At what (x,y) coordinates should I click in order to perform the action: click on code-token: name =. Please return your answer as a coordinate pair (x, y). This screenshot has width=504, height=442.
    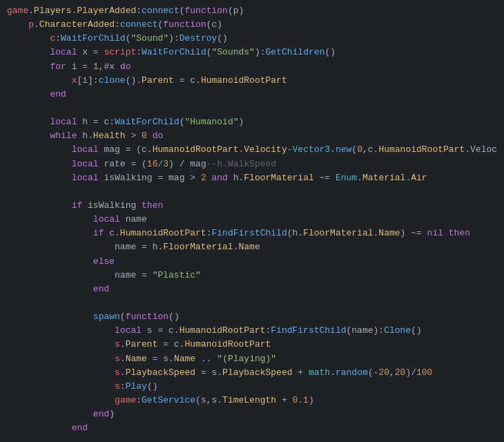
    Looking at the image, I should click on (134, 275).